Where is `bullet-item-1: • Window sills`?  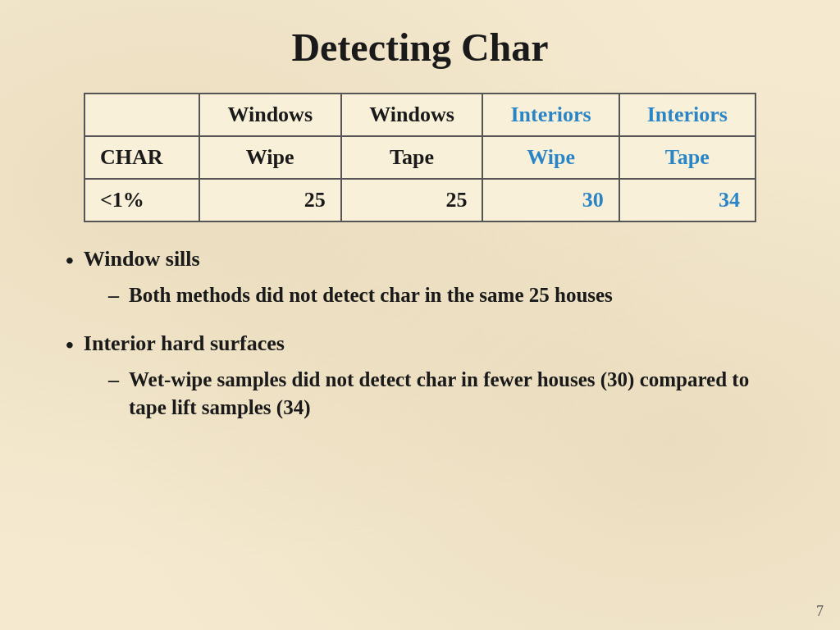
bullet-item-1: • Window sills is located at coordinates (428, 260).